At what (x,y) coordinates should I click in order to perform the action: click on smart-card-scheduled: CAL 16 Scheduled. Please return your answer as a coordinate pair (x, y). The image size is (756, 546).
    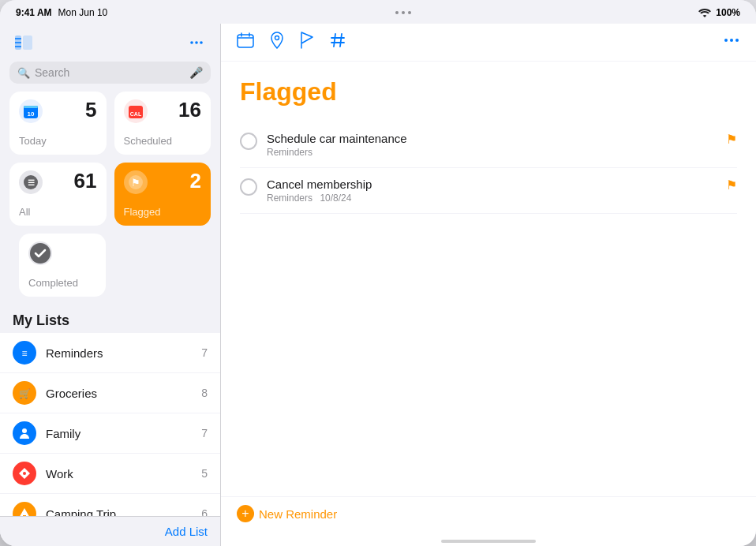
    Looking at the image, I should click on (163, 123).